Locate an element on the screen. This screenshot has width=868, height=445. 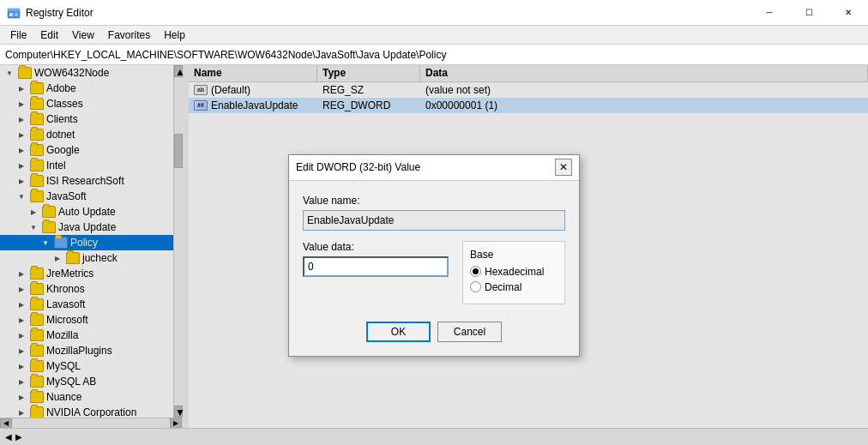
decimal-label: Decimal is located at coordinates (503, 287).